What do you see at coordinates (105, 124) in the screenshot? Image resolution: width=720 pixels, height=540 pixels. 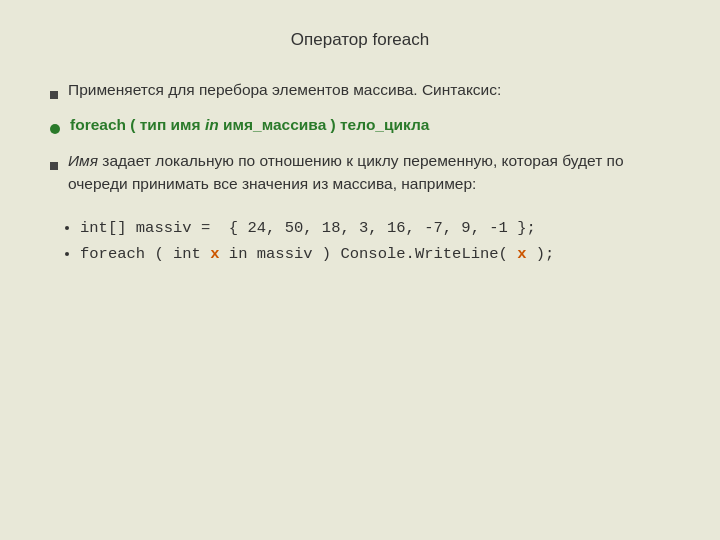 I see `foreach-keyword: foreach (` at bounding box center [105, 124].